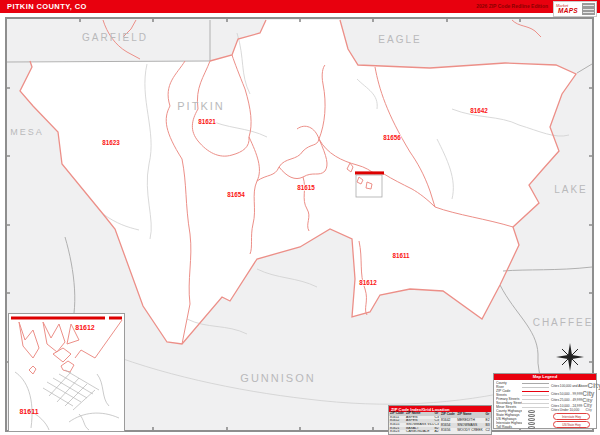 The height and width of the screenshot is (435, 600). Describe the element at coordinates (509, 427) in the screenshot. I see `legend-item-label: Toll Roads` at that location.